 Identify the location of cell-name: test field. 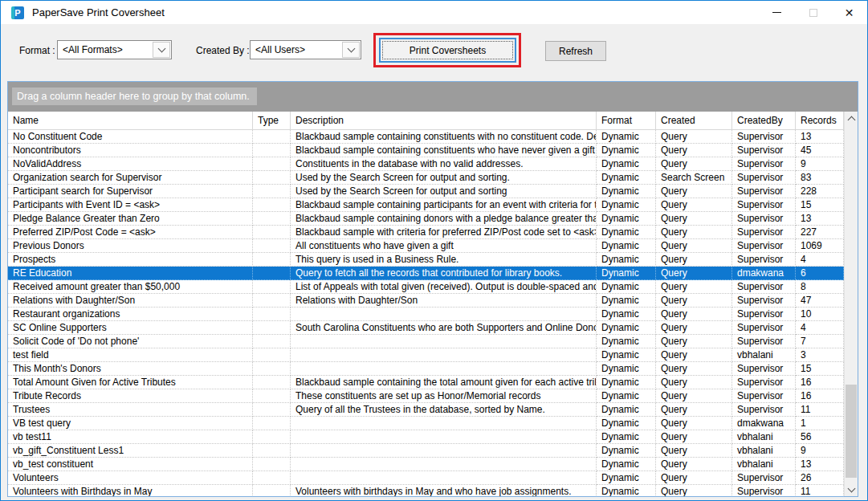
(130, 355).